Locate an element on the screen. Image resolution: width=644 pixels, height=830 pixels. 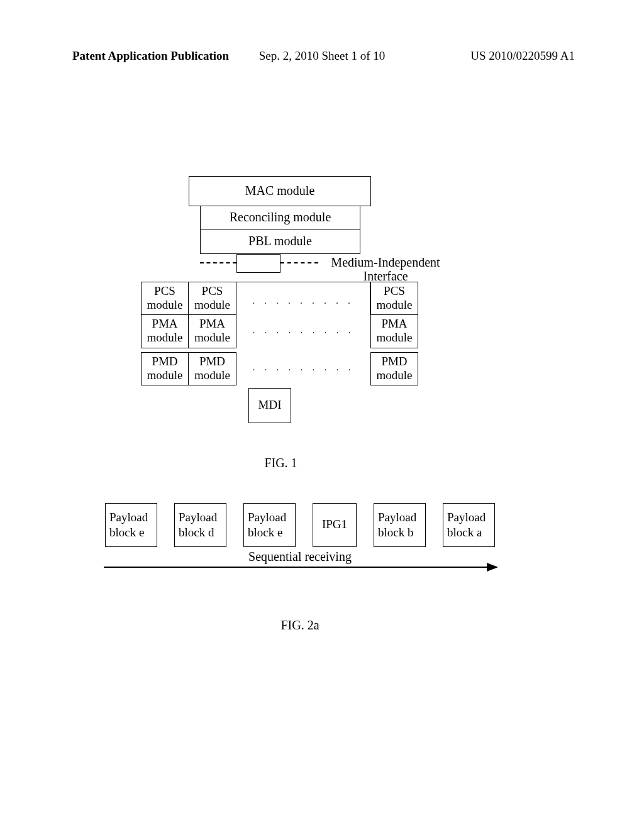
dash-connector-left is located at coordinates (218, 263).